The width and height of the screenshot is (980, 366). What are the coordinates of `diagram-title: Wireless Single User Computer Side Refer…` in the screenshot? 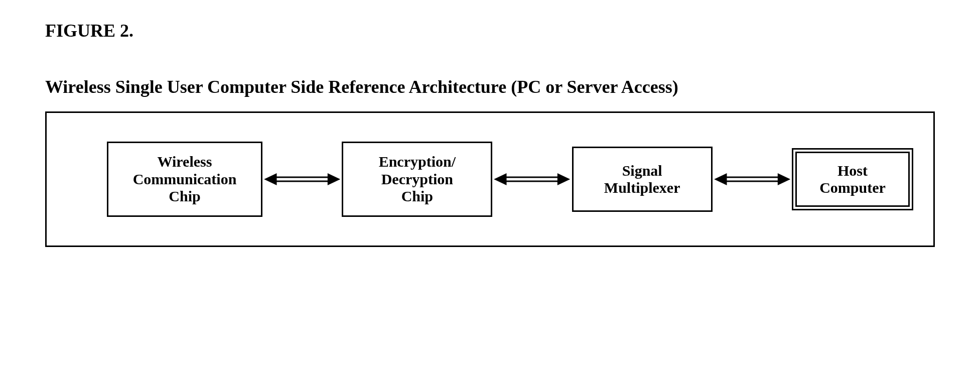 It's located at (490, 87).